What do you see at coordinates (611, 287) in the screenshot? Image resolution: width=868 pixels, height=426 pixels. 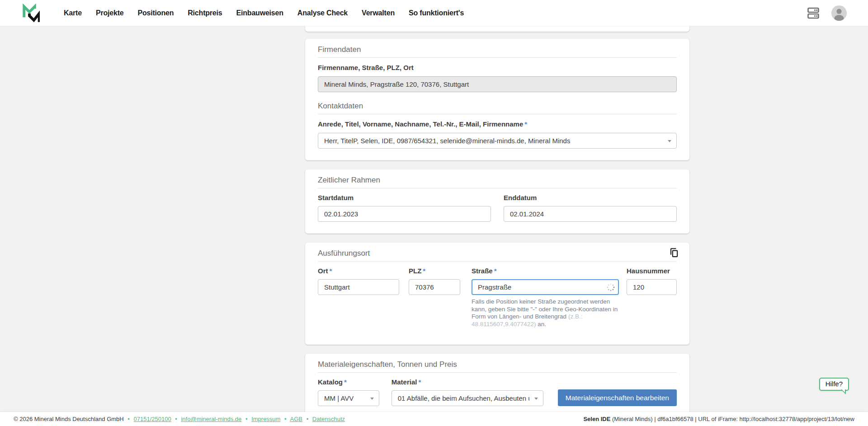 I see `loading-spinner-icon` at bounding box center [611, 287].